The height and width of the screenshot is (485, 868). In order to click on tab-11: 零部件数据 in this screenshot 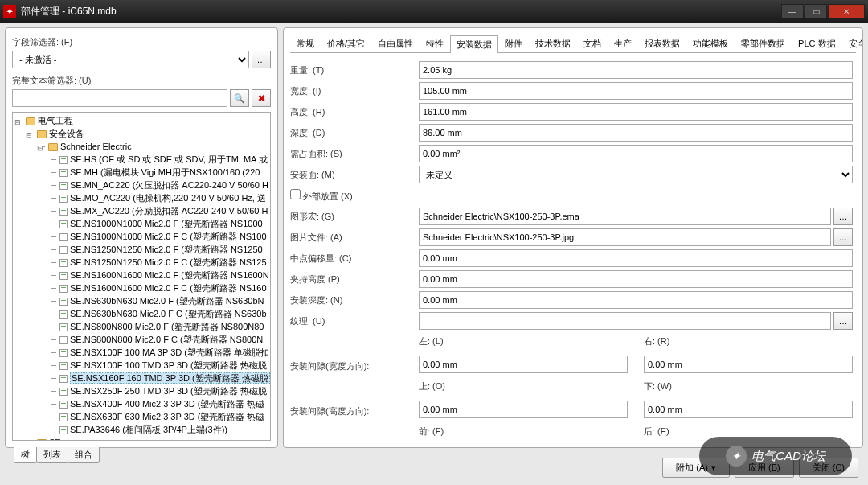, I will do `click(764, 43)`.